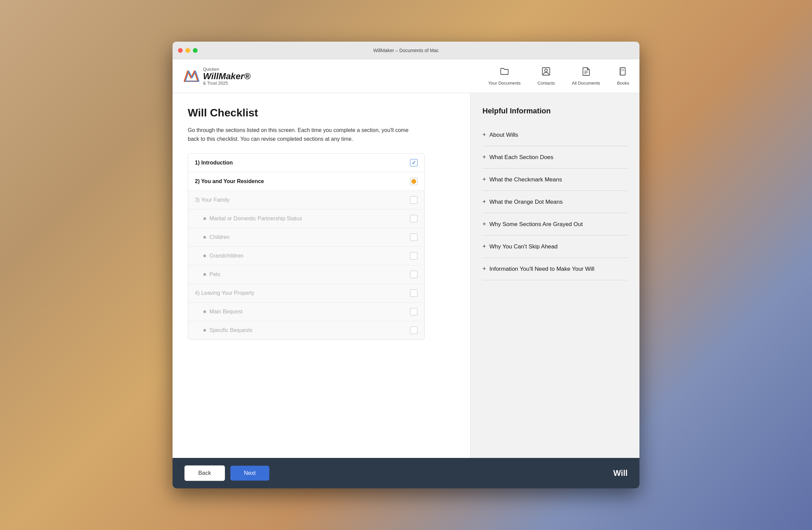 Image resolution: width=812 pixels, height=530 pixels. I want to click on plus-icon-why-grayed-out: +, so click(484, 224).